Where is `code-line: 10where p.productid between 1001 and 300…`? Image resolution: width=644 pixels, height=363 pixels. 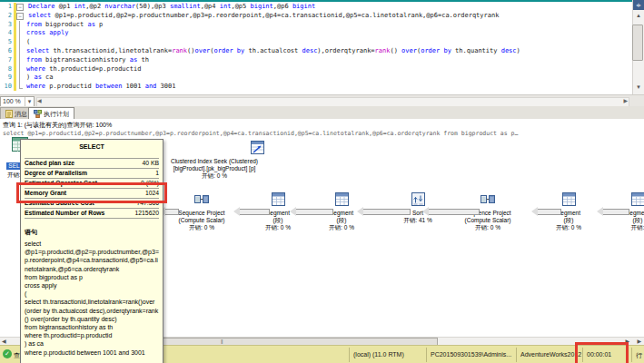 code-line: 10where p.productid between 1001 and 300… is located at coordinates (315, 87).